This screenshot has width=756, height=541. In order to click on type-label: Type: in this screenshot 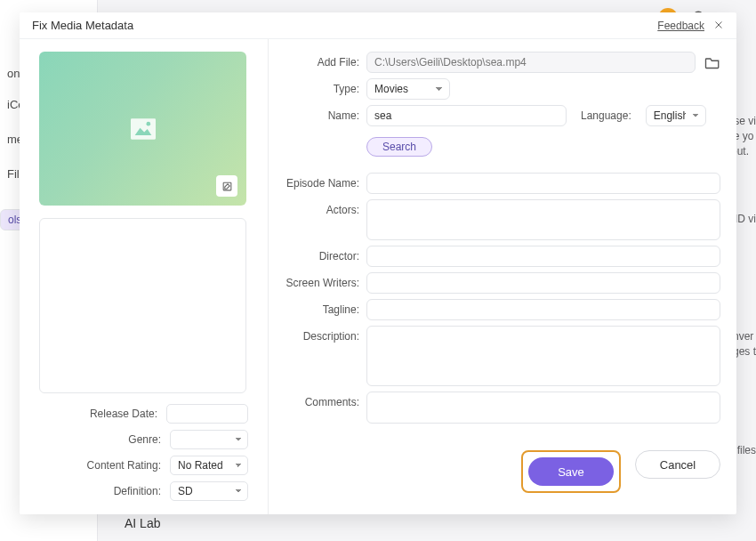, I will do `click(318, 87)`.